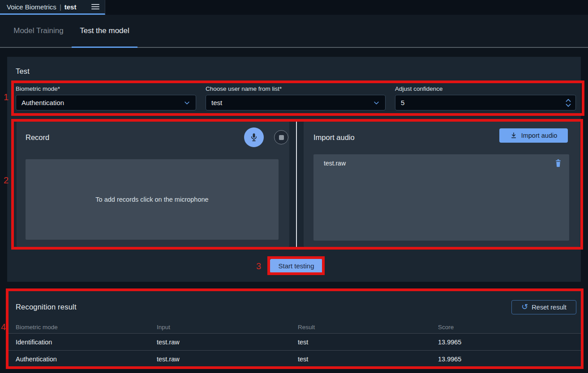 The image size is (588, 373). What do you see at coordinates (294, 344) in the screenshot?
I see `results-table: Biometric mode Input Result Score Identi…` at bounding box center [294, 344].